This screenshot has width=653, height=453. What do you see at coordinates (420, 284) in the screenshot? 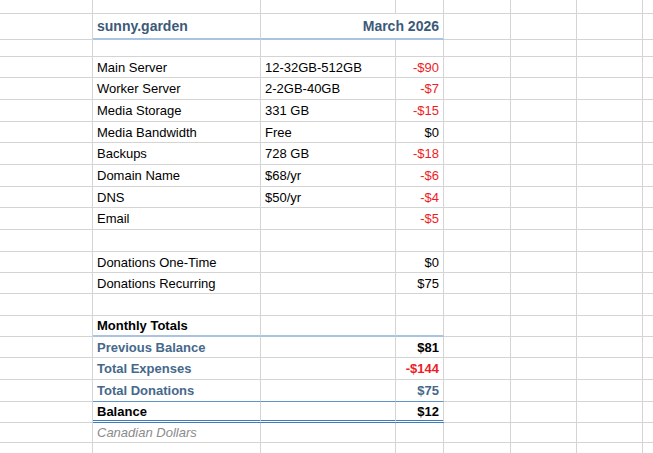
I see `donation-amount-cell: $75` at bounding box center [420, 284].